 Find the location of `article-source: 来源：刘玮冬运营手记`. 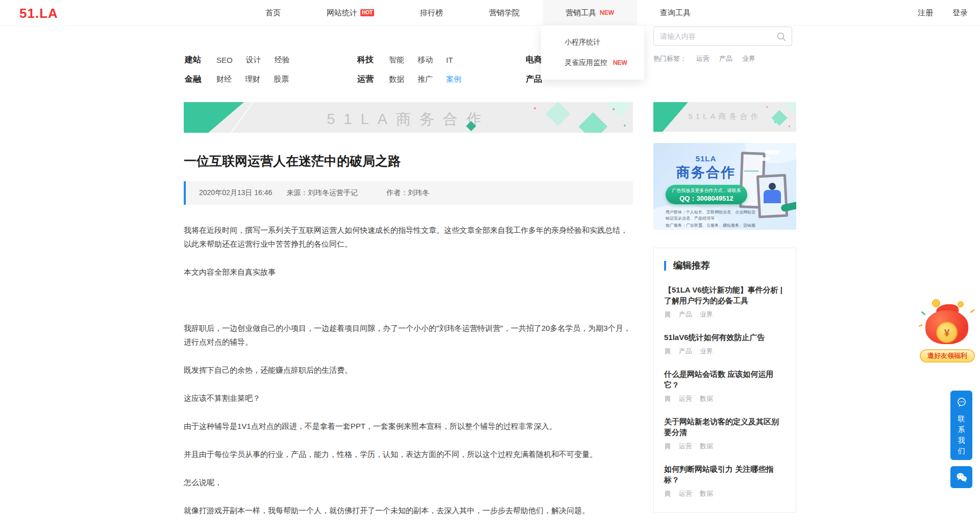

article-source: 来源：刘玮冬运营手记 is located at coordinates (322, 193).